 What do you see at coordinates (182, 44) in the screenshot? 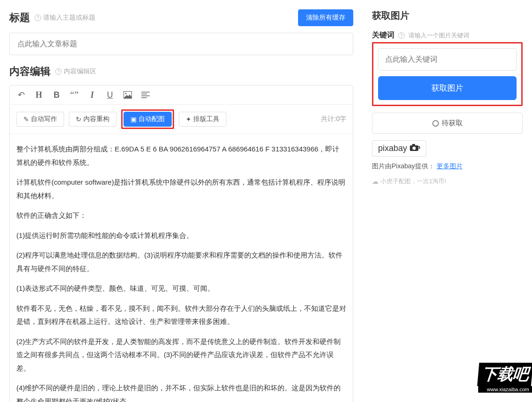
I see `title-input` at bounding box center [182, 44].